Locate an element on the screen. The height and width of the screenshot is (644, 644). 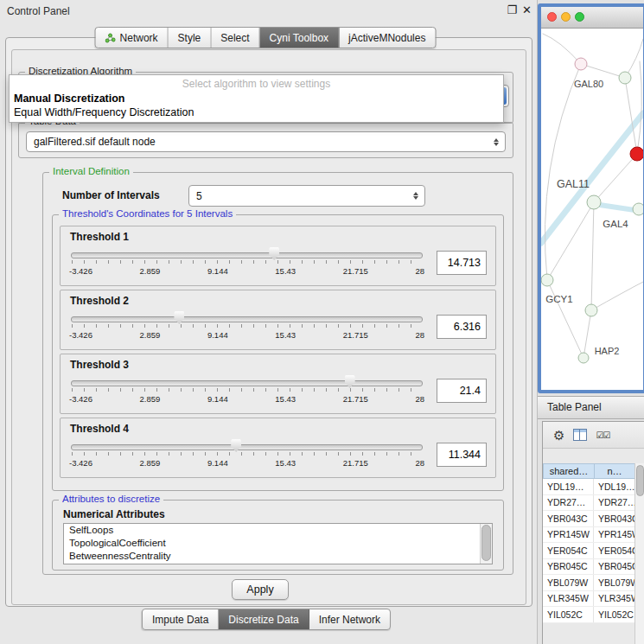
column-header-name: n… is located at coordinates (615, 471).